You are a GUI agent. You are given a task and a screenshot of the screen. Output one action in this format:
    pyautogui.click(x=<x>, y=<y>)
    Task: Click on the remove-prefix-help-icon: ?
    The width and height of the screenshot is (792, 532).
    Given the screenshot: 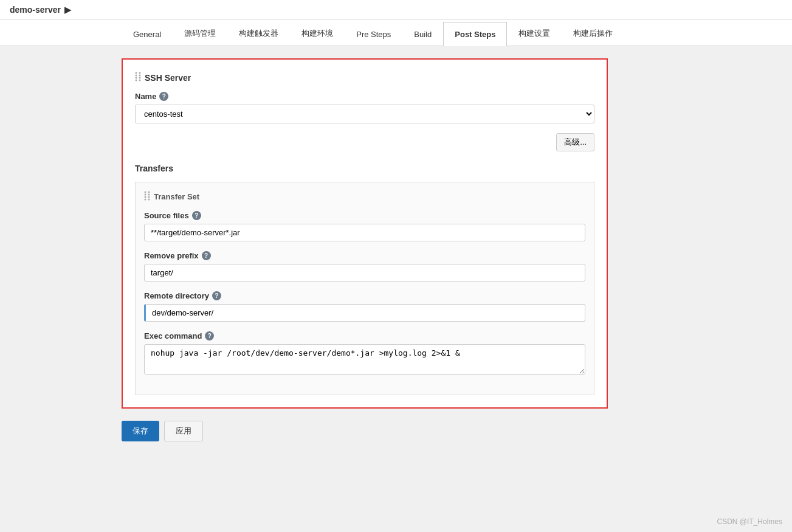 What is the action you would take?
    pyautogui.click(x=207, y=255)
    